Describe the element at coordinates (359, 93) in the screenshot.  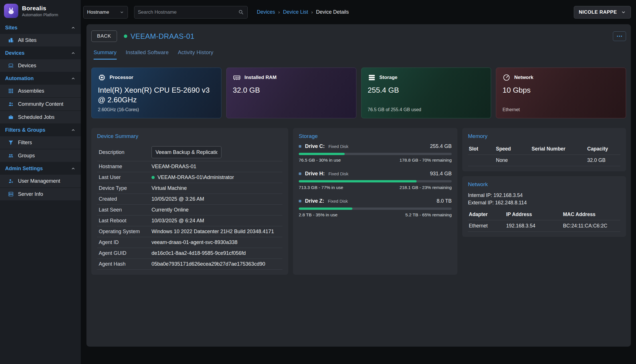
I see `stat-cards: Processor Intel(R) Xeon(R) CPU E5-2690 v…` at that location.